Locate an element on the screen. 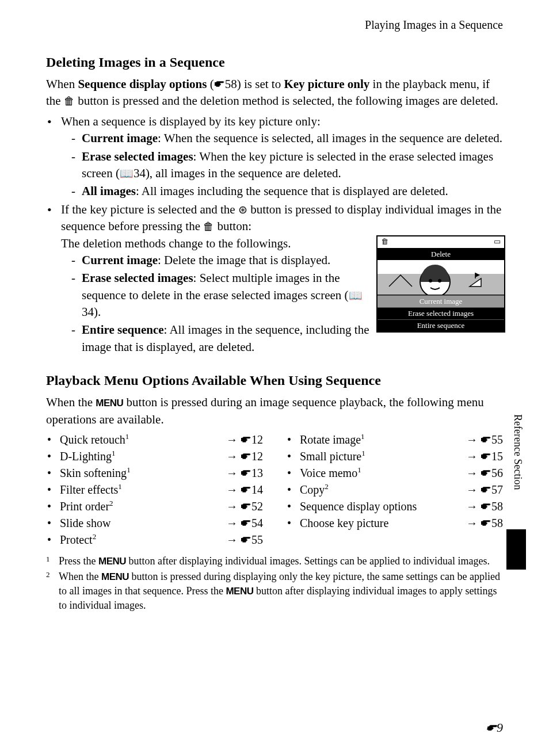 The height and width of the screenshot is (756, 549). page-ref: → 🖝54 is located at coordinates (245, 524).